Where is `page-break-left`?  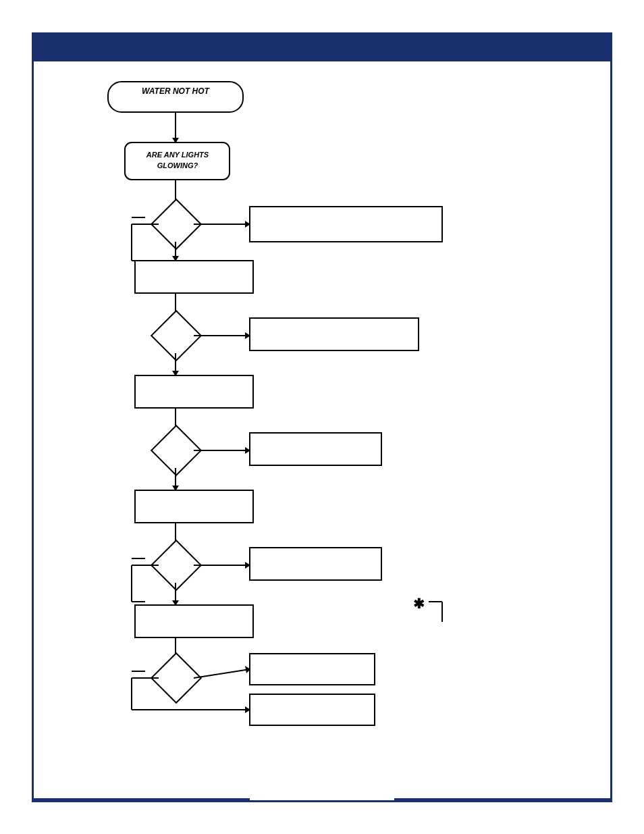
page-break-left is located at coordinates (142, 800).